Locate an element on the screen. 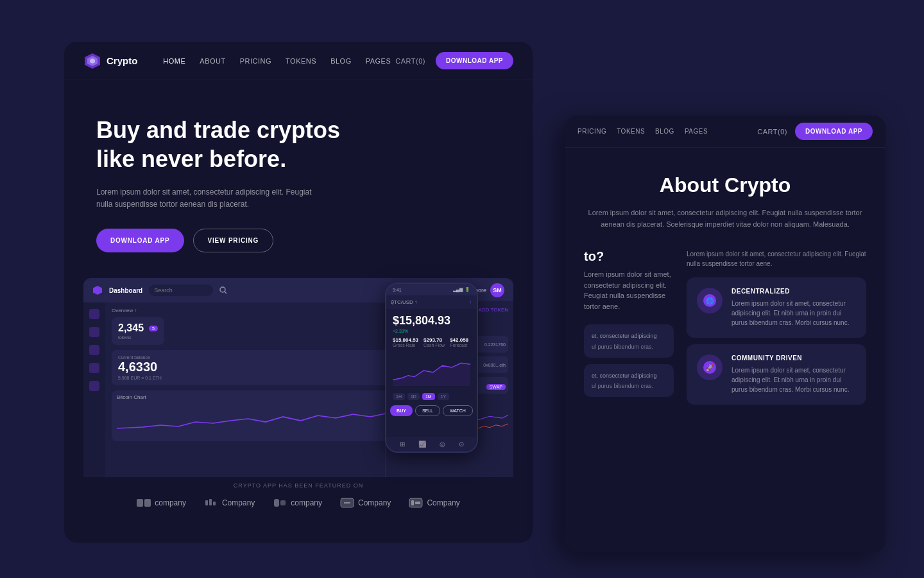 The width and height of the screenshot is (924, 578). about-who-desc: Lorem ipsum dolor sit amet, consectetur … is located at coordinates (629, 290).